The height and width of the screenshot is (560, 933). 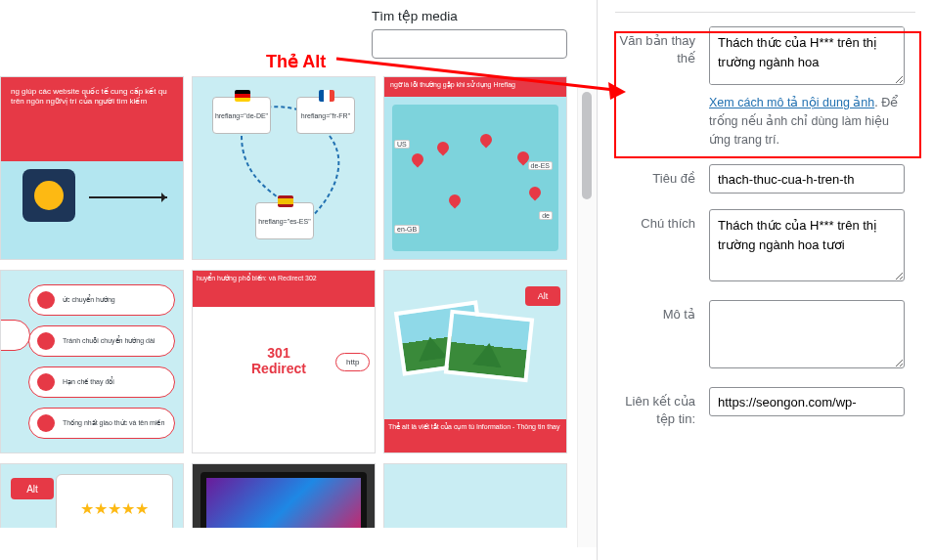 What do you see at coordinates (475, 87) in the screenshot?
I see `thumb-text: ngữ là lỗi thường gặp khi sử dụng Hrefla…` at bounding box center [475, 87].